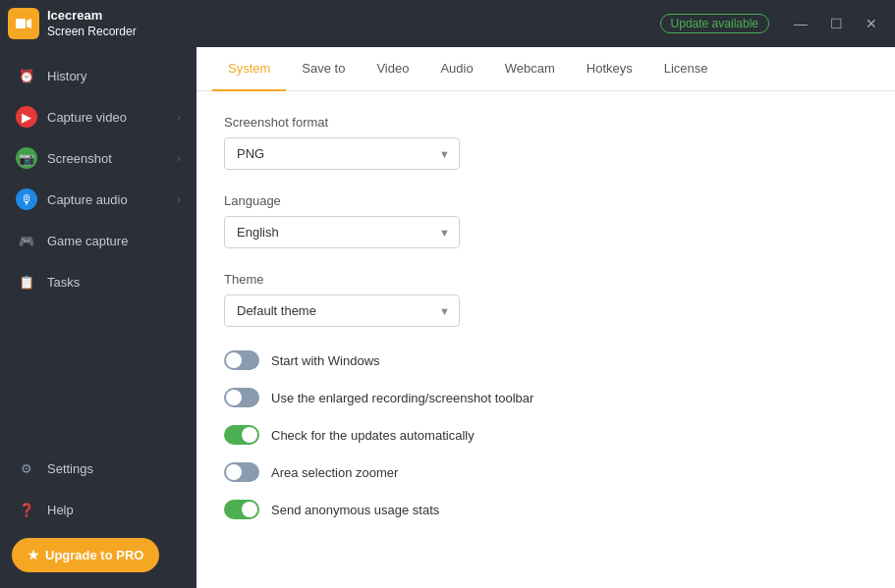  I want to click on language-select: English Spanish French, so click(342, 232).